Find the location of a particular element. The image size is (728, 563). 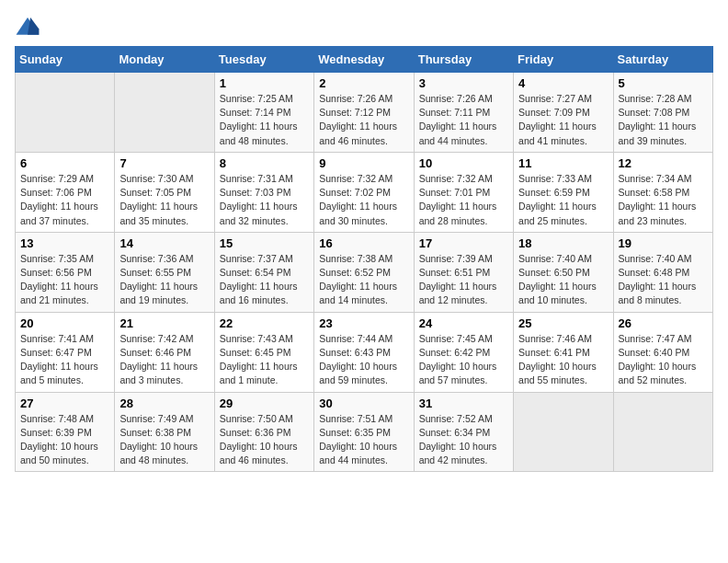

calendar-cell: 8Sunrise: 7:31 AM Sunset: 7:03 PM Daylig… is located at coordinates (264, 191).